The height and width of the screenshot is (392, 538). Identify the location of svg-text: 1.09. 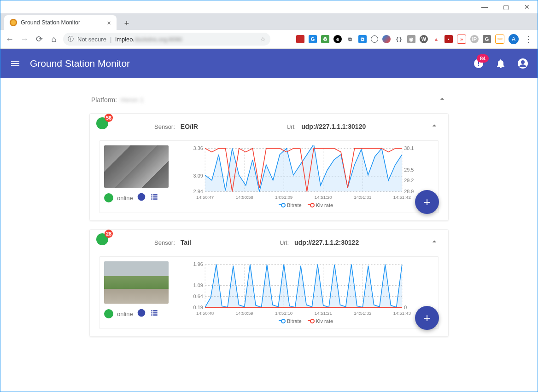
(198, 285).